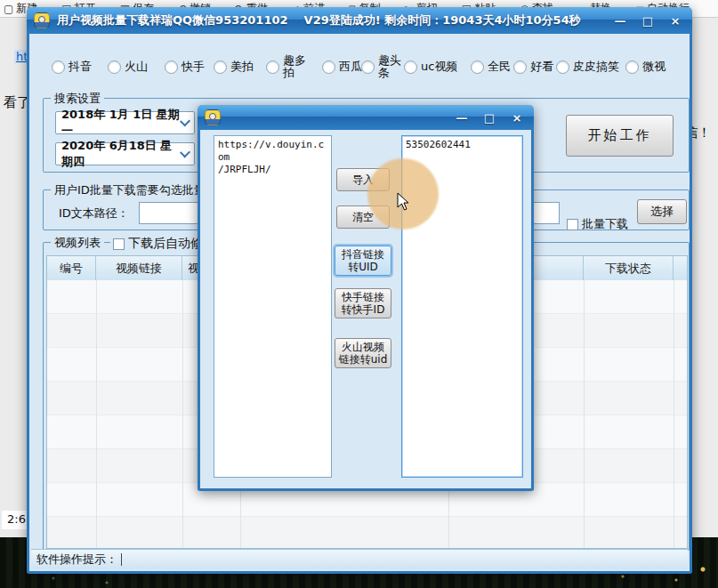 The height and width of the screenshot is (588, 718). What do you see at coordinates (489, 117) in the screenshot?
I see `dialog-maximize-button: □` at bounding box center [489, 117].